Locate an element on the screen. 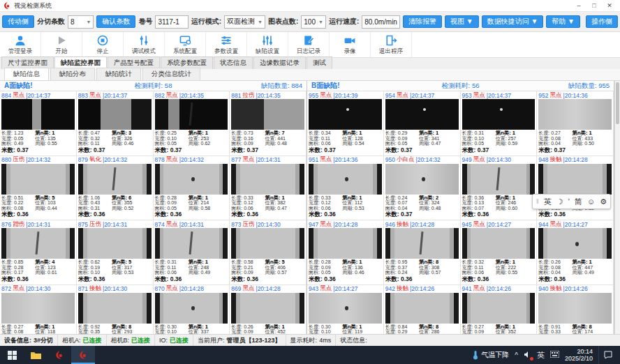 This screenshot has height=364, width=620. subtab-3: 分类信息统计 is located at coordinates (172, 74).